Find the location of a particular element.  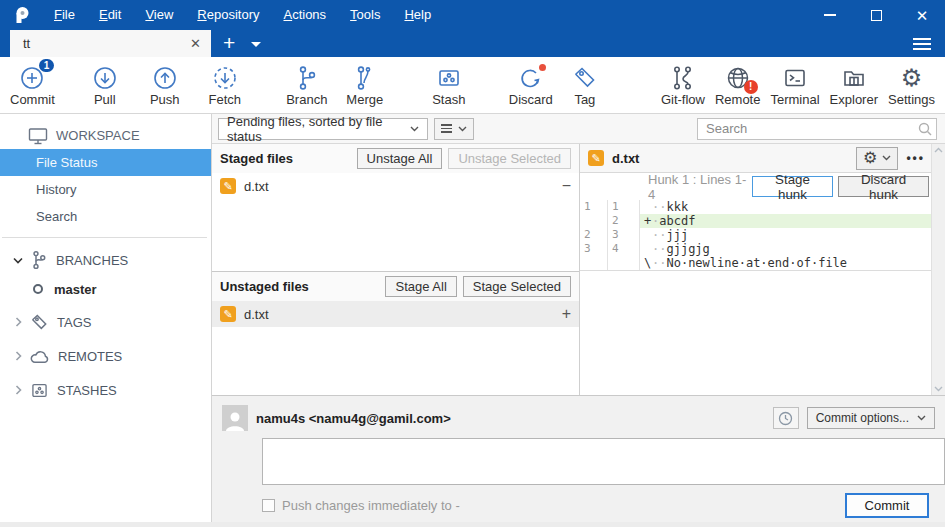

undo-arrow-icon is located at coordinates (531, 78).